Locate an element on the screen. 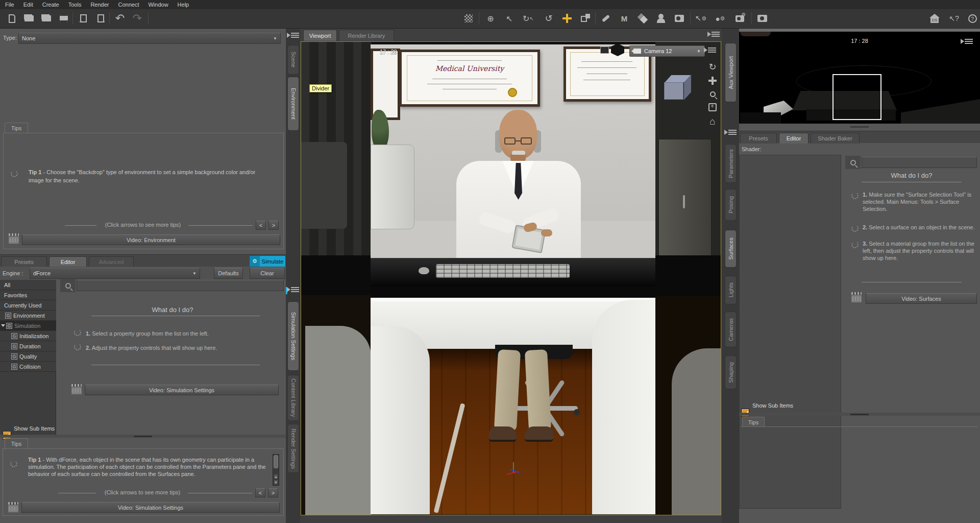  scale-tool-icon is located at coordinates (585, 18).